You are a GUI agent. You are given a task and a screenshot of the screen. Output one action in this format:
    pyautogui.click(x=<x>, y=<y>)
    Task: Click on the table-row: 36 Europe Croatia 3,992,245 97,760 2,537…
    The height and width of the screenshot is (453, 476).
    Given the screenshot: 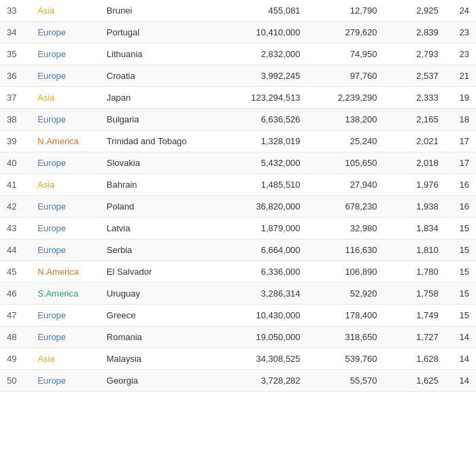 What is the action you would take?
    pyautogui.click(x=238, y=76)
    